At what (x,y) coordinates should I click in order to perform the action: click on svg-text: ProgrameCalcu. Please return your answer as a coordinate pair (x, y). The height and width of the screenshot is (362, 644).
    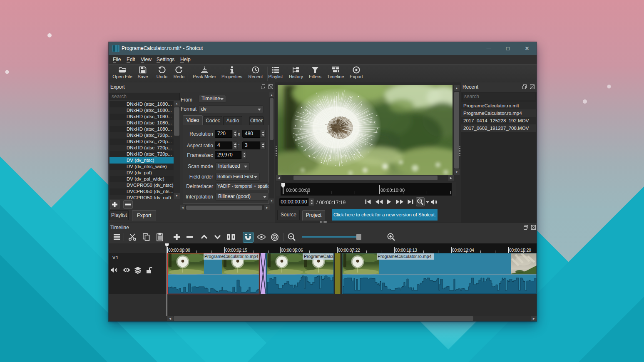
    Looking at the image, I should click on (319, 256).